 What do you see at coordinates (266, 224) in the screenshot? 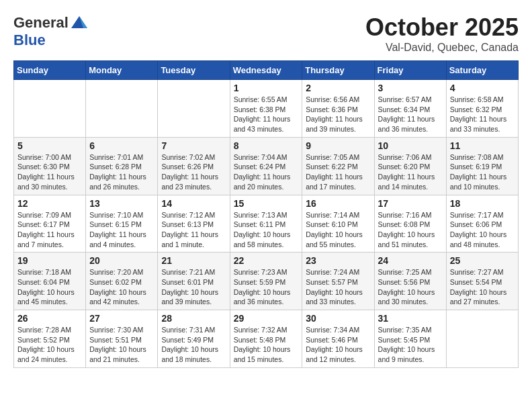
I see `calendar-cell: 15Sunrise: 7:13 AM Sunset: 6:11 PM Dayli…` at bounding box center [266, 224].